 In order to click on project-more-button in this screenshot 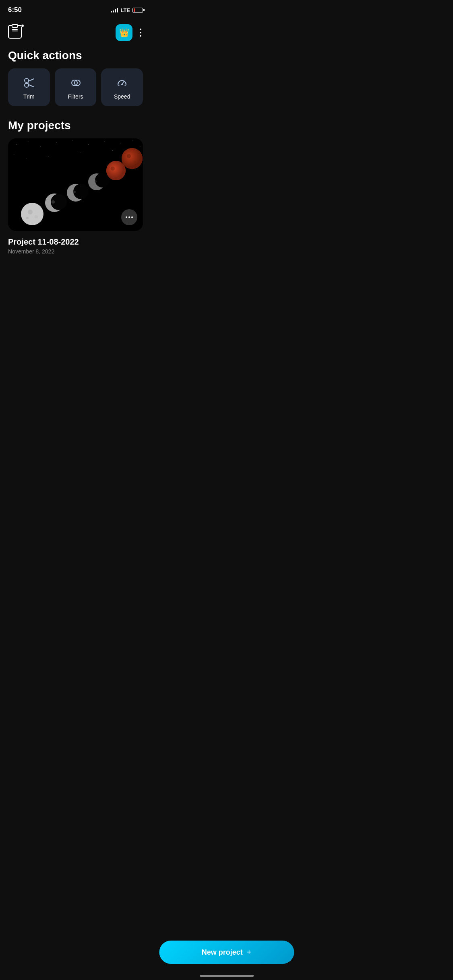, I will do `click(129, 217)`.